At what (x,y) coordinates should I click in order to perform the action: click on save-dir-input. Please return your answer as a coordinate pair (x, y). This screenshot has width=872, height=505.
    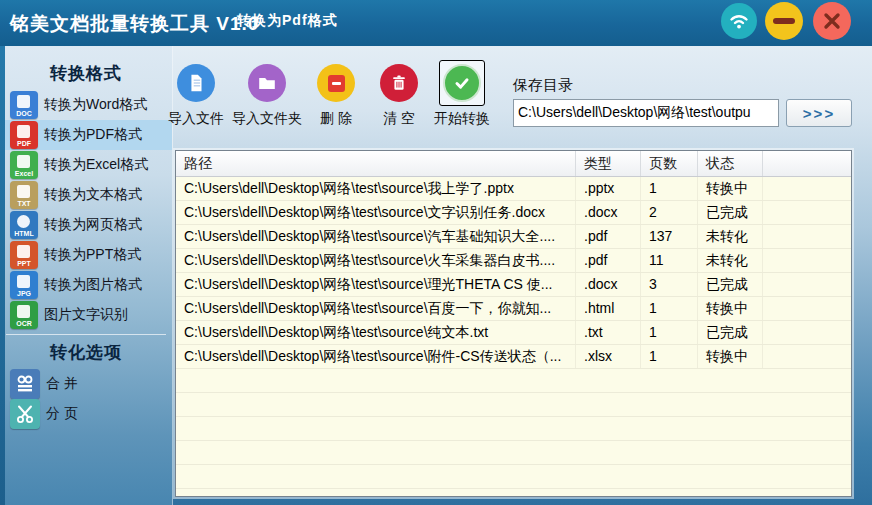
    Looking at the image, I should click on (646, 113).